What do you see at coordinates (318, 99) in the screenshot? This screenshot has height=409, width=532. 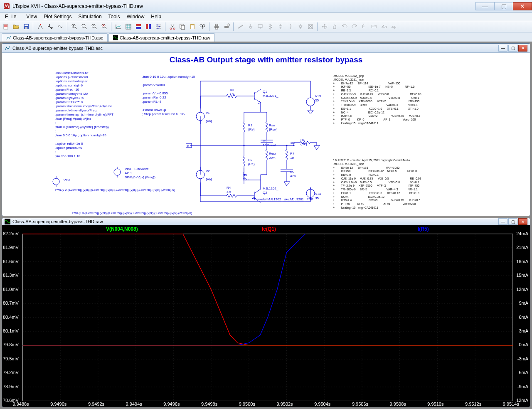 I see `v13-label: V13 35` at bounding box center [318, 99].